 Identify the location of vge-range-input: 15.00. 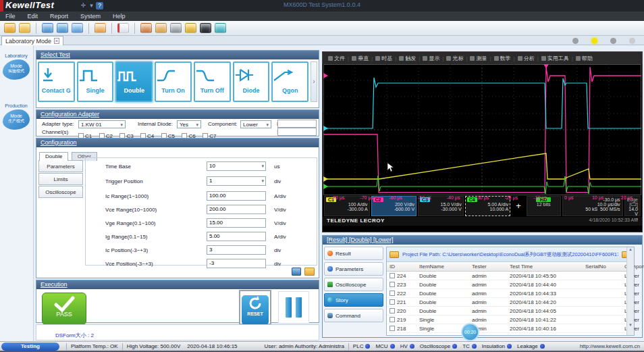
(236, 223).